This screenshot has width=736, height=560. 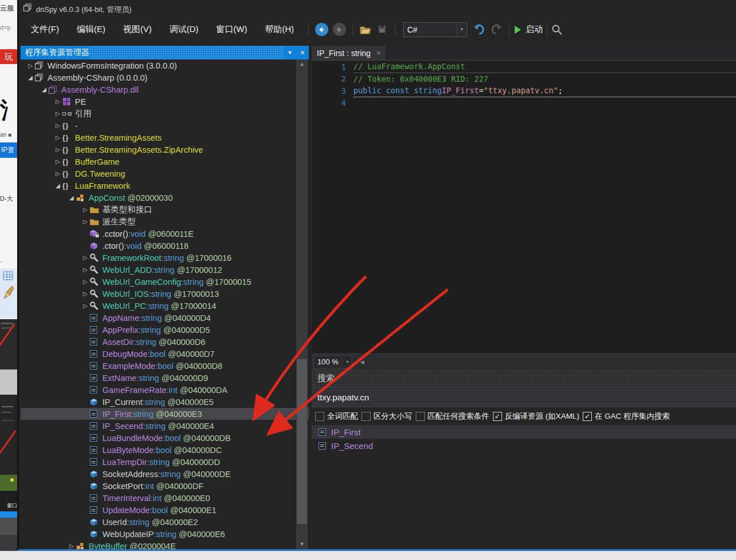 I want to click on language-select: C# ▼, so click(x=435, y=30).